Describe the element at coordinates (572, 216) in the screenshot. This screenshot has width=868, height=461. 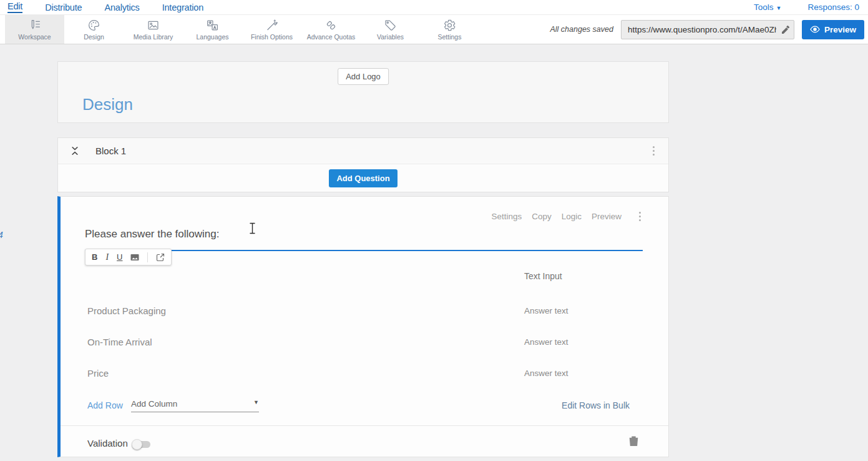
I see `question-logic-link: Logic` at that location.